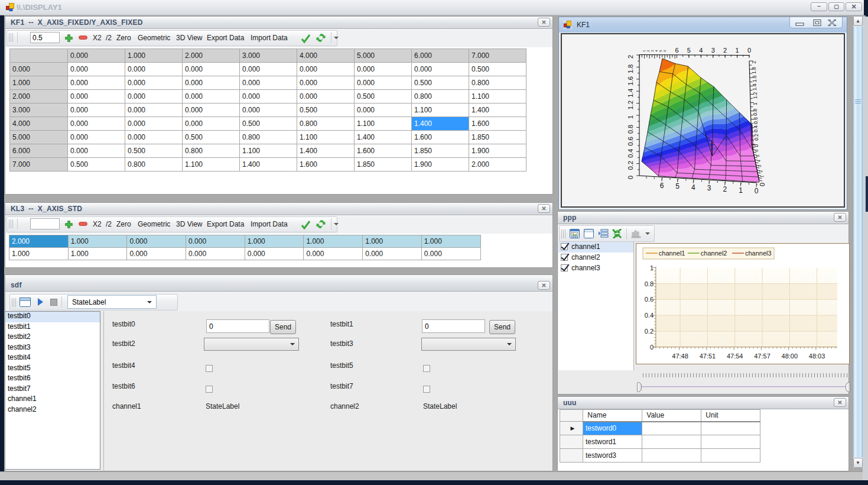  Describe the element at coordinates (680, 356) in the screenshot. I see `svg-text: 47:48` at that location.